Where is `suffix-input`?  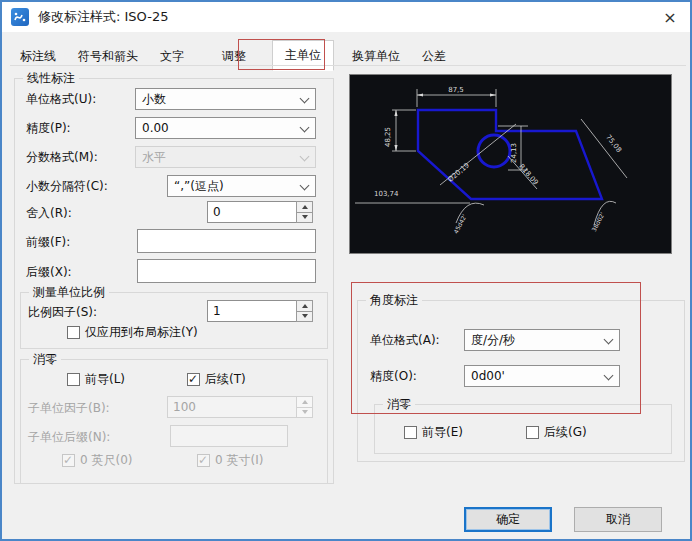 suffix-input is located at coordinates (226, 271).